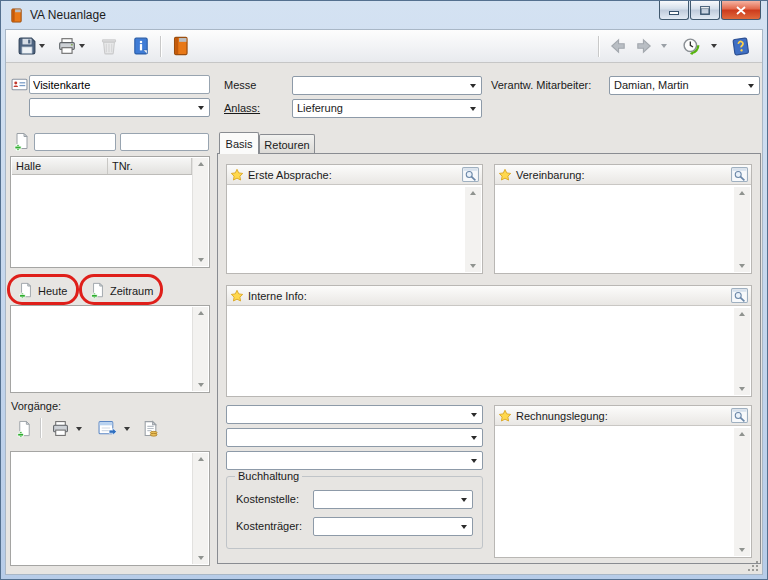 The height and width of the screenshot is (580, 768). What do you see at coordinates (489, 352) in the screenshot?
I see `interne-info-textarea` at bounding box center [489, 352].